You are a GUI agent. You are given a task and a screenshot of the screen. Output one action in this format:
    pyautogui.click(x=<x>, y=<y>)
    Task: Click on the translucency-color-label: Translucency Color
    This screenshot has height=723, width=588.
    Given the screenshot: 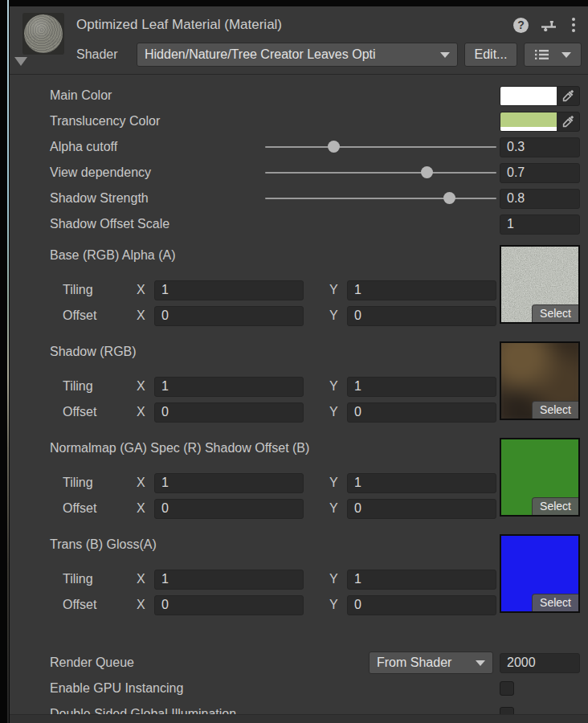 What is the action you would take?
    pyautogui.click(x=275, y=121)
    